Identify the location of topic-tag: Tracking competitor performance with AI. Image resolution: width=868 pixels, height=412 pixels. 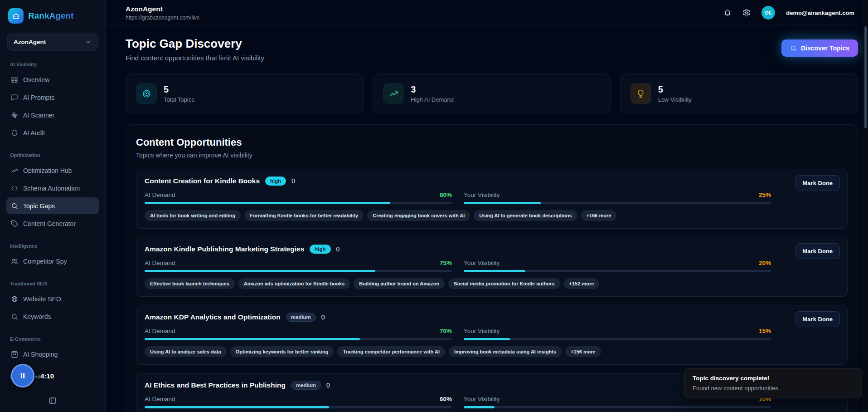
(391, 352).